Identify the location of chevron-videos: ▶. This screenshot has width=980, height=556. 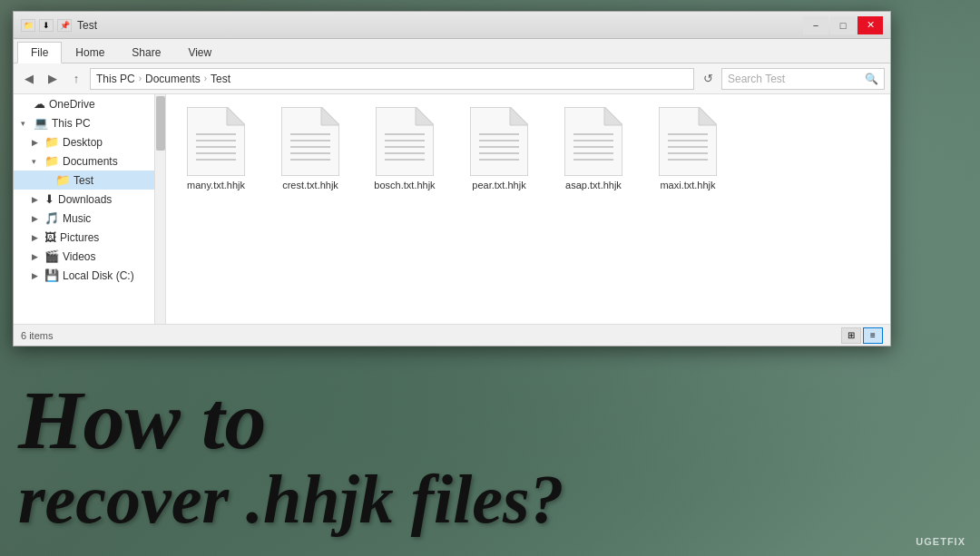
(37, 257).